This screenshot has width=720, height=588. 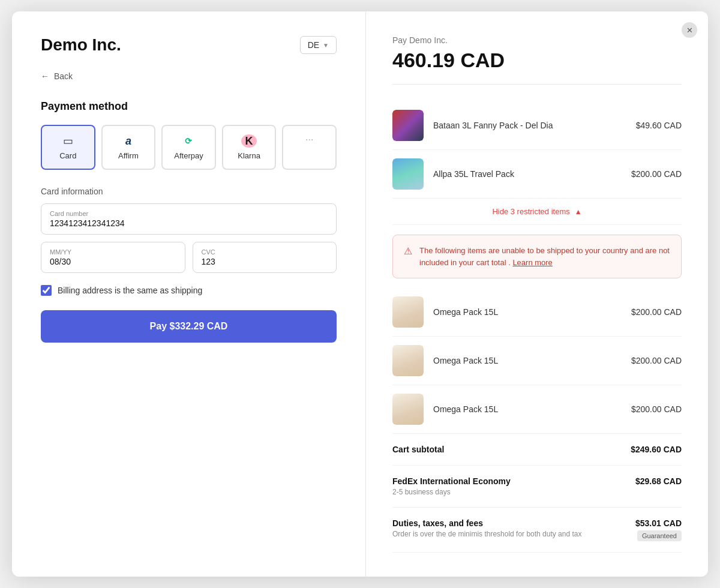 I want to click on card-number-wrapper: Card number, so click(x=188, y=219).